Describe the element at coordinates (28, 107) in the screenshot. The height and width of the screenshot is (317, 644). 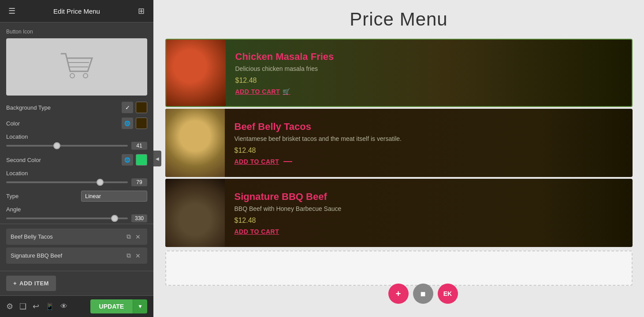
I see `bg-type-label: Background Type` at that location.